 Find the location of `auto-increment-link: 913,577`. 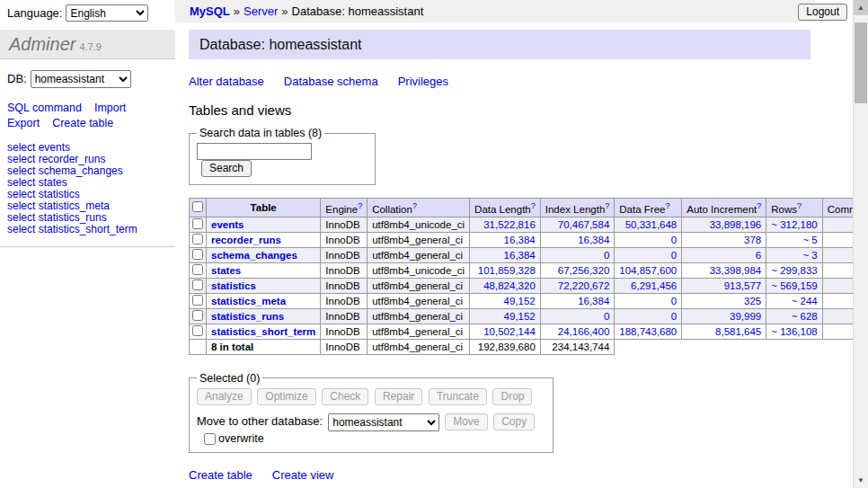

auto-increment-link: 913,577 is located at coordinates (743, 286).